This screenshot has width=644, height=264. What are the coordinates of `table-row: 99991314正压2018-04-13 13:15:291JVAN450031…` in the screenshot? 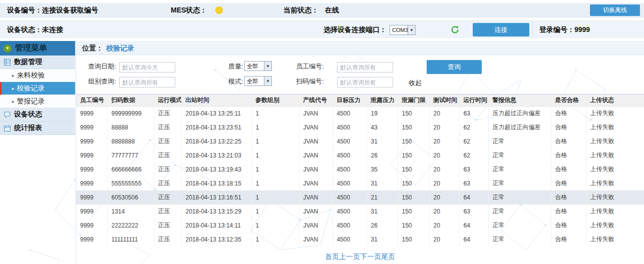 It's located at (360, 212).